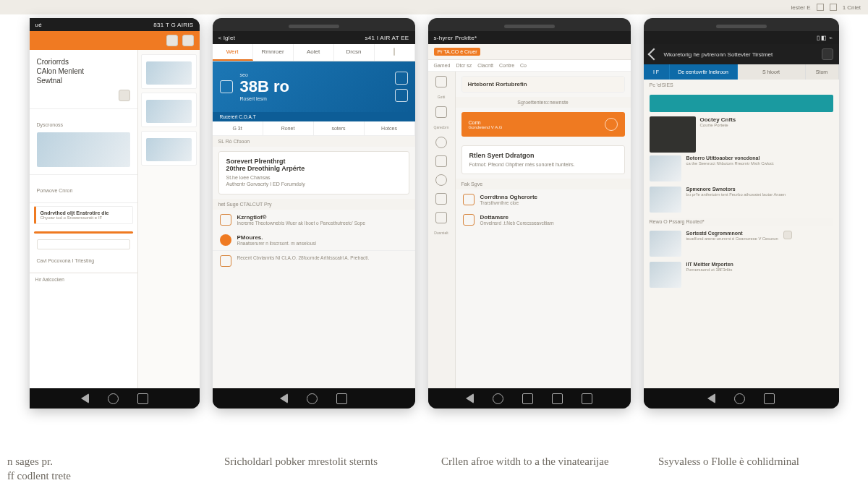 This screenshot has height=496, width=868. Describe the element at coordinates (657, 72) in the screenshot. I see `tab: I F` at that location.